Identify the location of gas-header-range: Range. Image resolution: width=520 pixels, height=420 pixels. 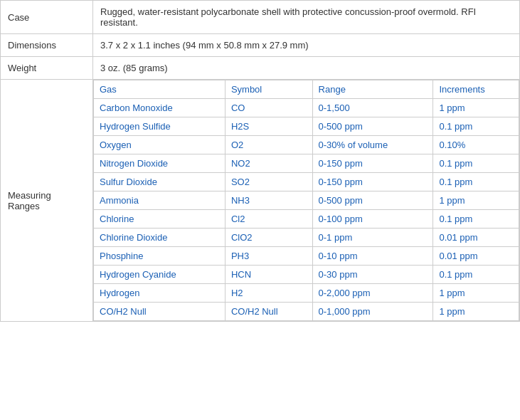
(373, 90).